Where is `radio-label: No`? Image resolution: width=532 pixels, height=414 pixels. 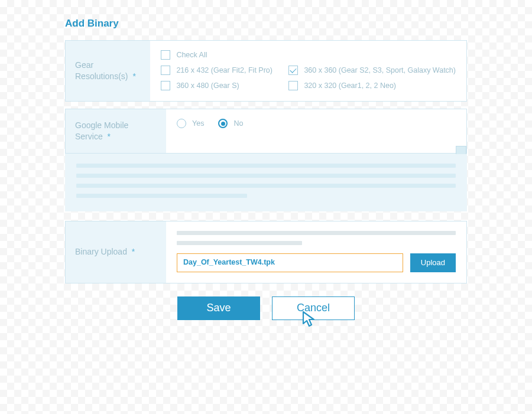 radio-label: No is located at coordinates (238, 123).